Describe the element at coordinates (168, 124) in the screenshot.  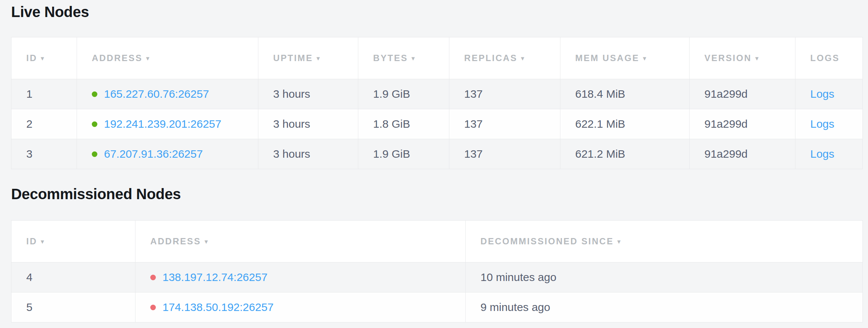
I see `node-address-cell: 192.241.239.201:26257` at that location.